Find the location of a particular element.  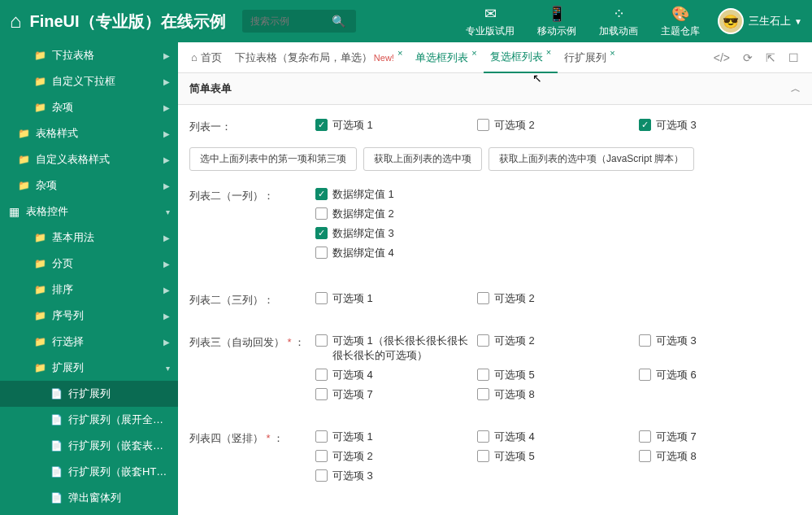

header-button: 🎨主题仓库 is located at coordinates (680, 21).